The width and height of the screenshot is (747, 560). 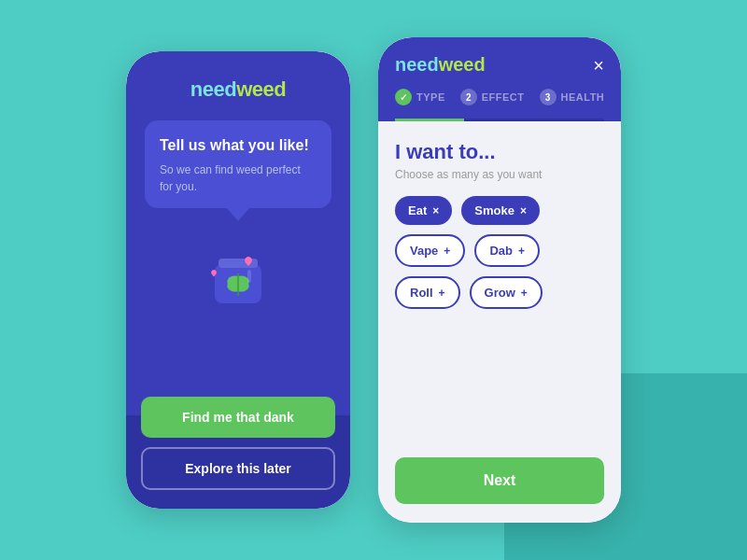 I want to click on step-health-num: 3, so click(x=548, y=97).